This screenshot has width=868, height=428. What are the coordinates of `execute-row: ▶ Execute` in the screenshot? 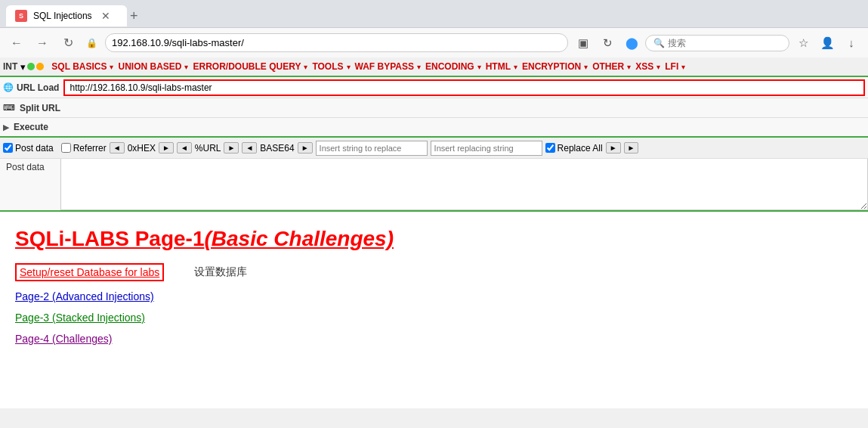 It's located at (434, 128).